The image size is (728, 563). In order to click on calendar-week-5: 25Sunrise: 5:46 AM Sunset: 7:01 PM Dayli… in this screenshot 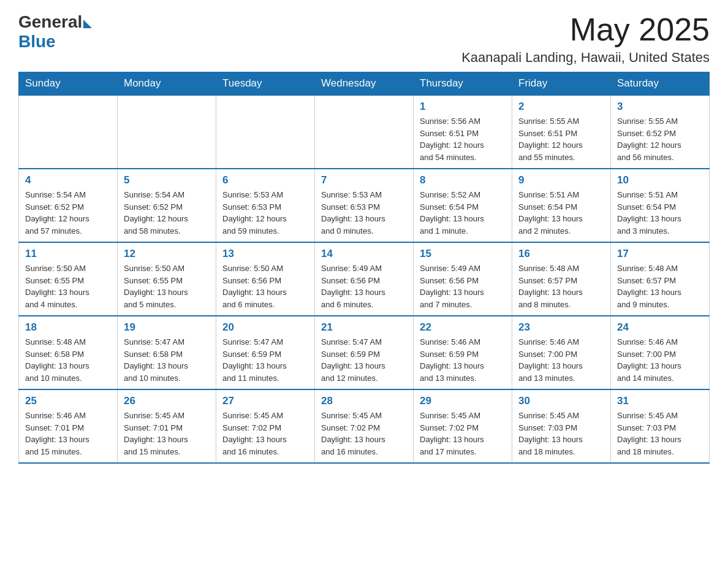, I will do `click(364, 426)`.